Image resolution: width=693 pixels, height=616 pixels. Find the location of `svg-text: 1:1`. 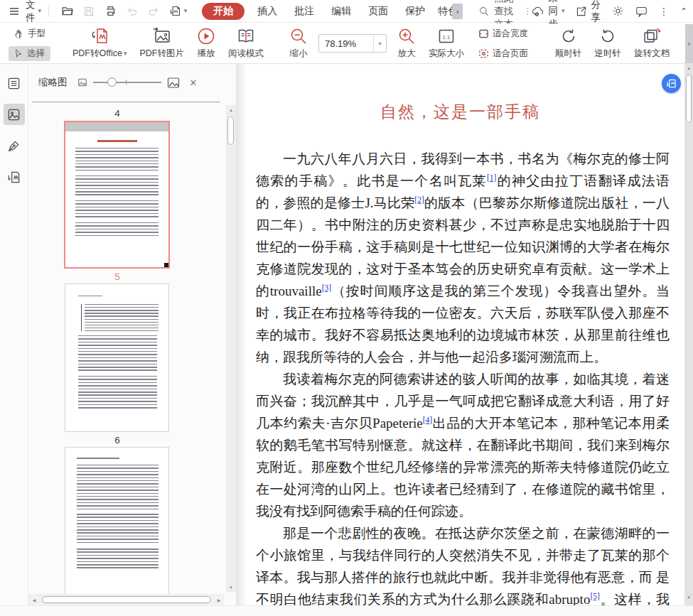

svg-text: 1:1 is located at coordinates (446, 37).